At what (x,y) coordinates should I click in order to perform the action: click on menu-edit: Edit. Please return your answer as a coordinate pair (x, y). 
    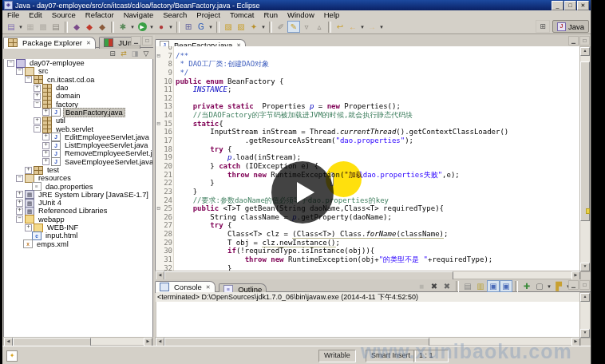
    Looking at the image, I should click on (35, 15).